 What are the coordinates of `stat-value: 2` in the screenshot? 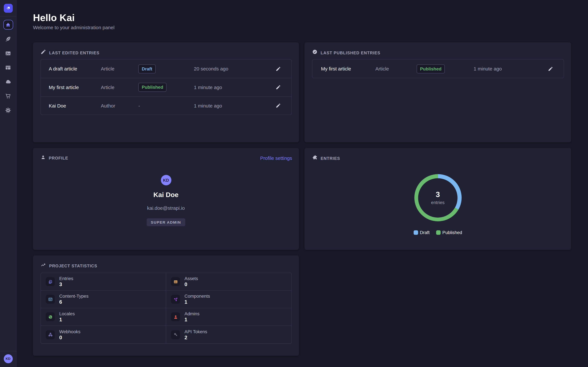 It's located at (196, 337).